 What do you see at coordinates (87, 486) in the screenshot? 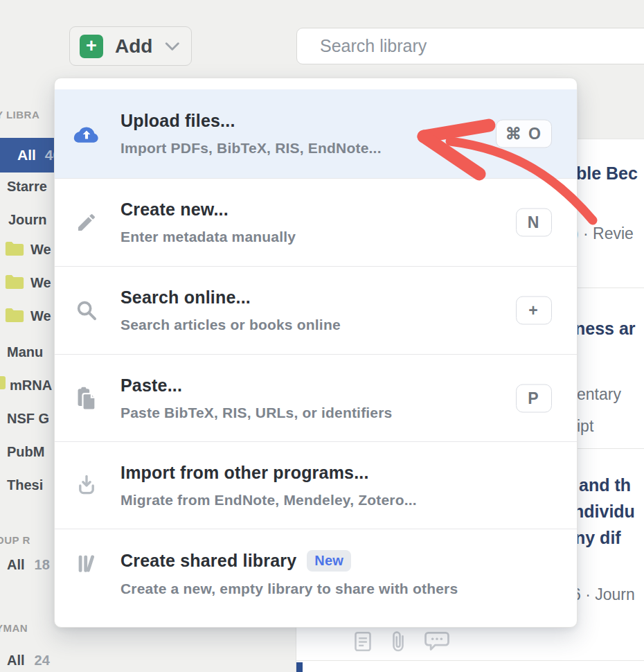
I see `download-tray-icon` at bounding box center [87, 486].